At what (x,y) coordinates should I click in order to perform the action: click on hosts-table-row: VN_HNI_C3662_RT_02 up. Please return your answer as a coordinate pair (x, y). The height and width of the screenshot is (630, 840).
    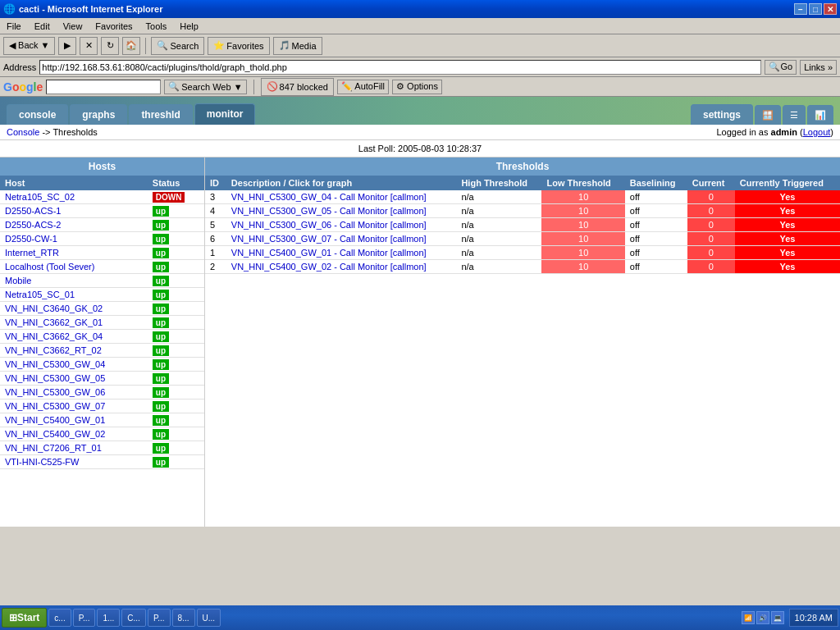
    Looking at the image, I should click on (102, 351).